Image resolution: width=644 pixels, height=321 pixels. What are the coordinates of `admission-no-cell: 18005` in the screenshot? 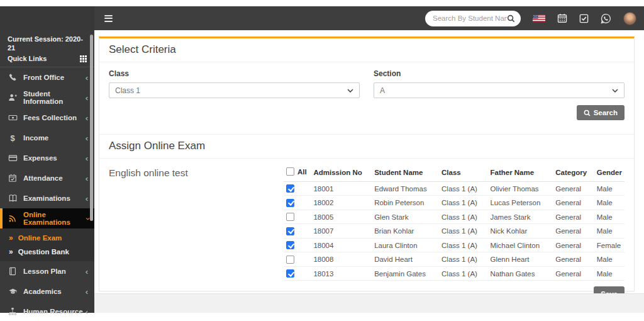 It's located at (341, 217).